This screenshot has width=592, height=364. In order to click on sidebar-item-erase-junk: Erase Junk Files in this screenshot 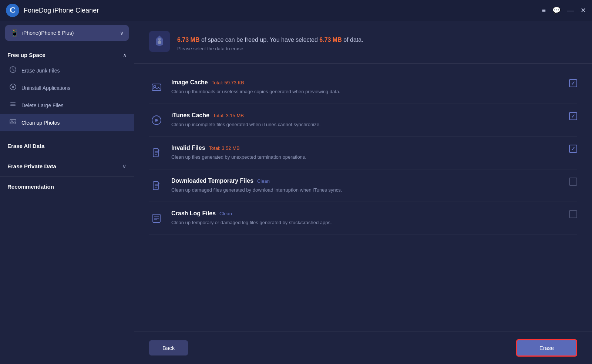, I will do `click(67, 70)`.